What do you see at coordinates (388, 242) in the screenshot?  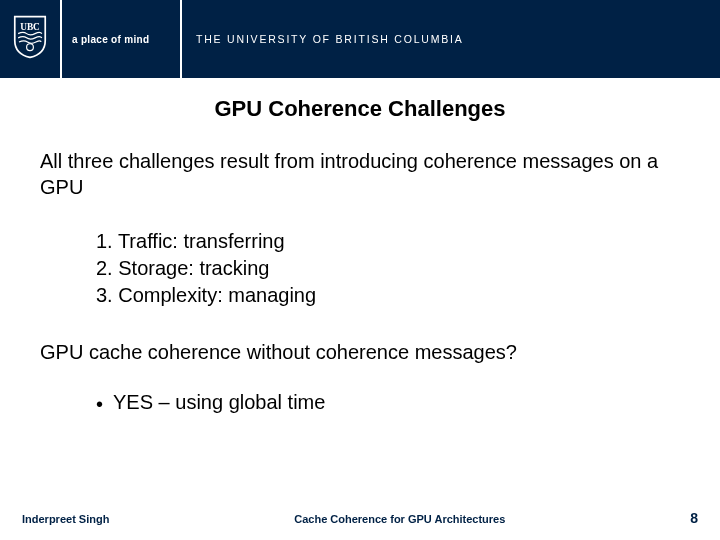 I see `list-item: 1. Traffic: transferring` at bounding box center [388, 242].